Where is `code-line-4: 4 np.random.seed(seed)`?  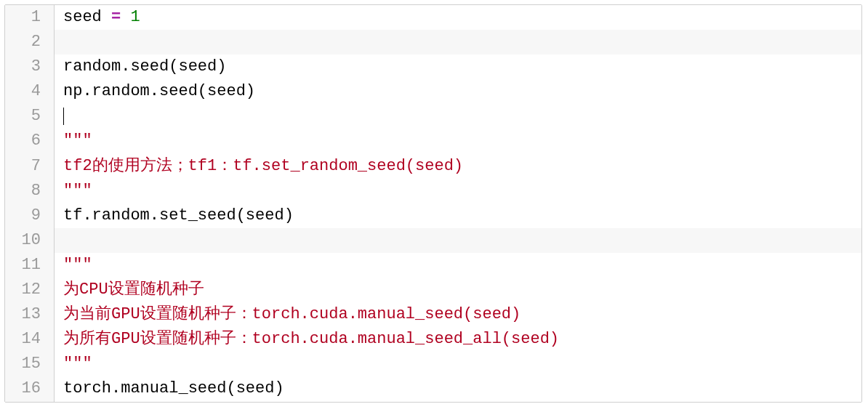
code-line-4: 4 np.random.seed(seed) is located at coordinates (433, 92).